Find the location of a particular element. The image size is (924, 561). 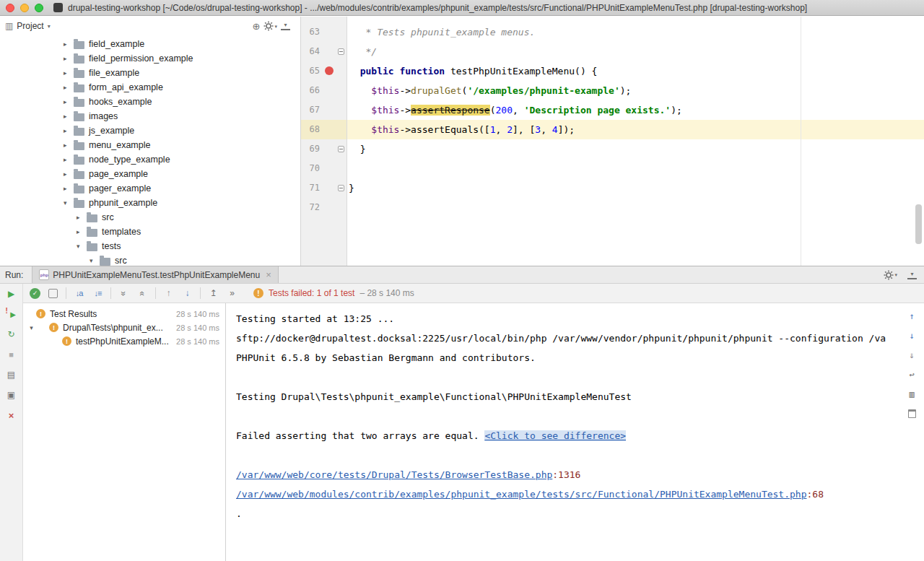

rerun-failed-tests-button: !▶ is located at coordinates (12, 314).